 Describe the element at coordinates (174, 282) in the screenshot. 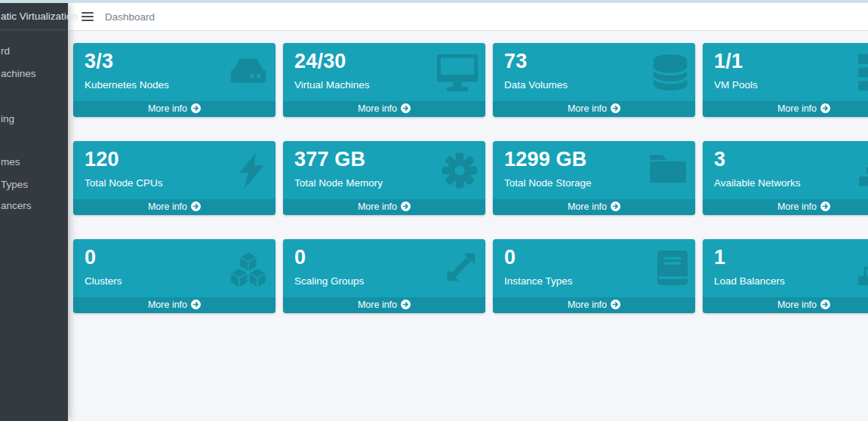

I see `card-label: Clusters` at that location.